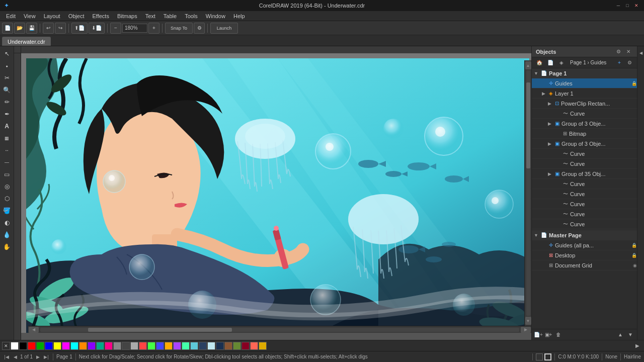 This screenshot has width=644, height=362. Describe the element at coordinates (48, 28) in the screenshot. I see `undo-button: ↩` at that location.